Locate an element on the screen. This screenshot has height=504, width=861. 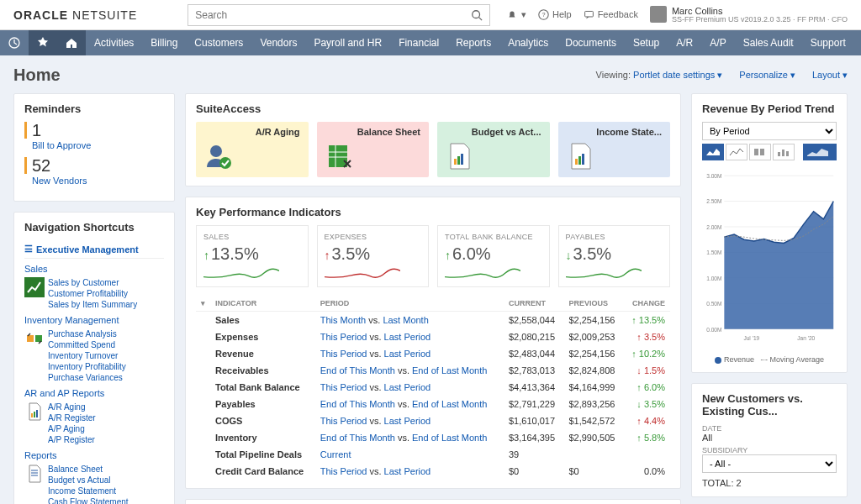
nav-ap: A/P is located at coordinates (718, 43).